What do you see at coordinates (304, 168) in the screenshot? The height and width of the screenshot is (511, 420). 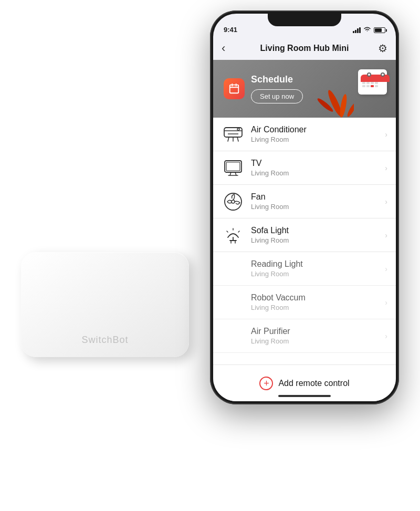 I see `device-item-tv: TV Living Room ›` at bounding box center [304, 168].